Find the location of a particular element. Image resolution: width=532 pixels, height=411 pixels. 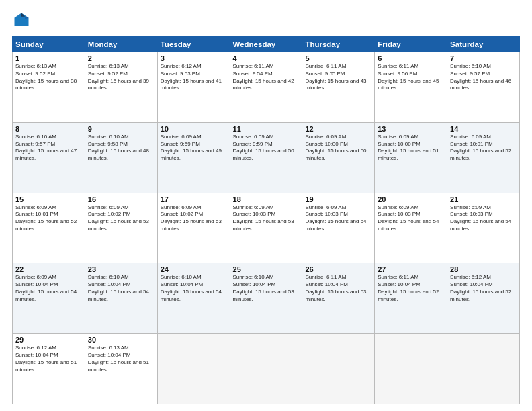

calendar-cell: 18Sunrise: 6:09 AMSunset: 10:03 PMDaylig… is located at coordinates (266, 228).